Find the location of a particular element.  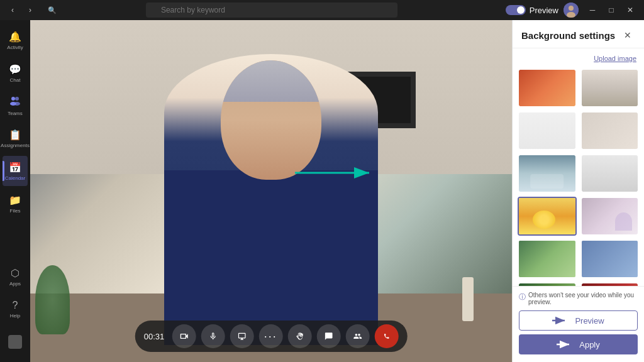

window-controls: ─ □ ✕ is located at coordinates (611, 10).